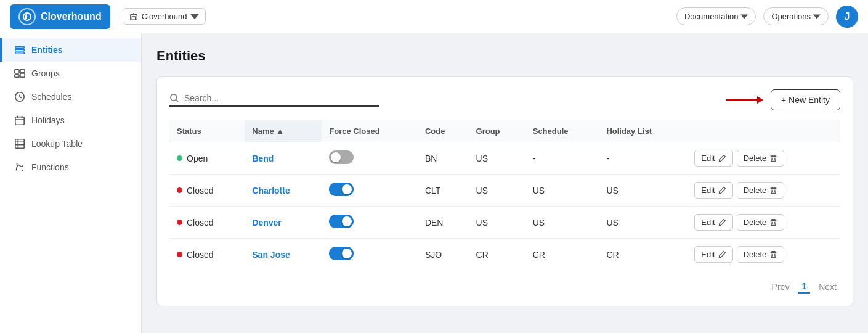  I want to click on edit-button-4: Edit, so click(713, 254).